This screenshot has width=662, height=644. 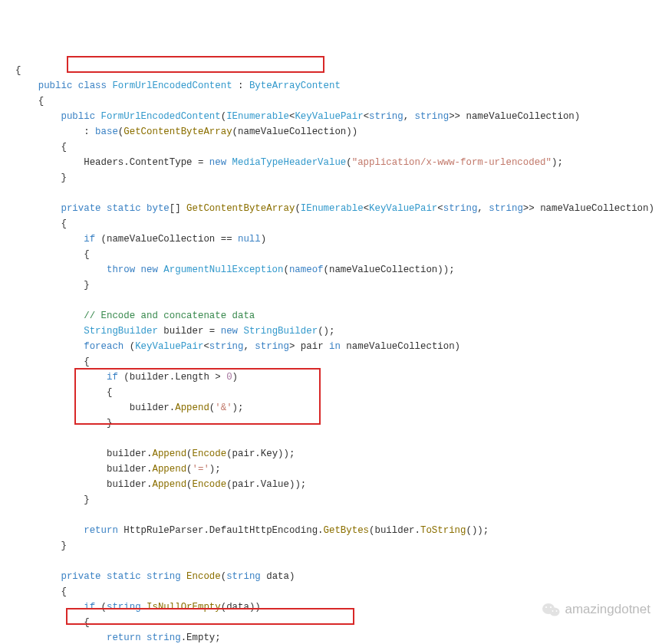 What do you see at coordinates (551, 610) in the screenshot?
I see `wechat-icon` at bounding box center [551, 610].